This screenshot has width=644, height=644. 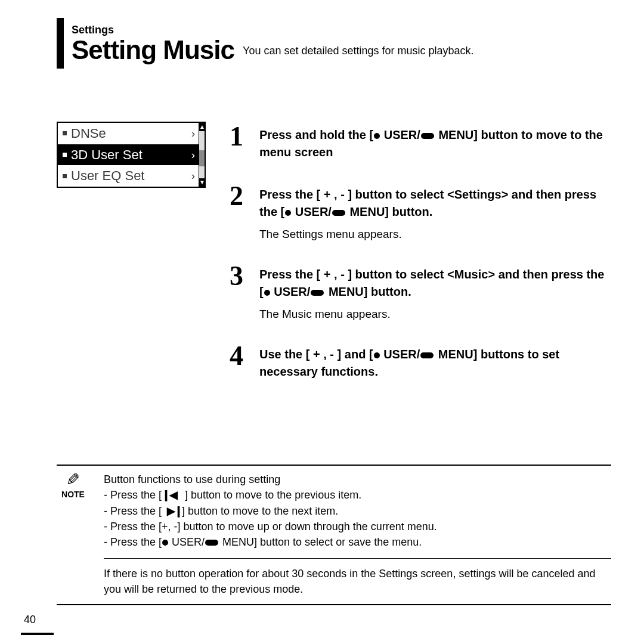 What do you see at coordinates (435, 203) in the screenshot?
I see `step-title: Press the [ + , - ] button to select <Se…` at bounding box center [435, 203].